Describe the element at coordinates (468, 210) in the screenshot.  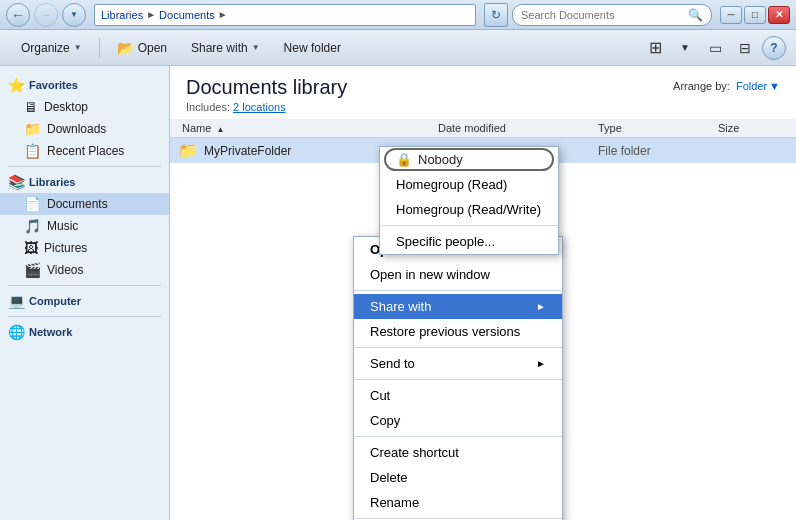
I see `homegroup-readwrite-label: Homegroup (Read/Write)` at that location.